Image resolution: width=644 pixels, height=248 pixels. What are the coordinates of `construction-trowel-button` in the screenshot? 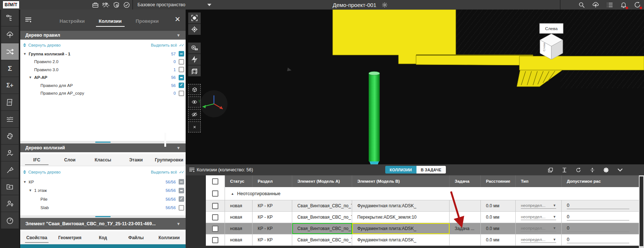 It's located at (10, 169).